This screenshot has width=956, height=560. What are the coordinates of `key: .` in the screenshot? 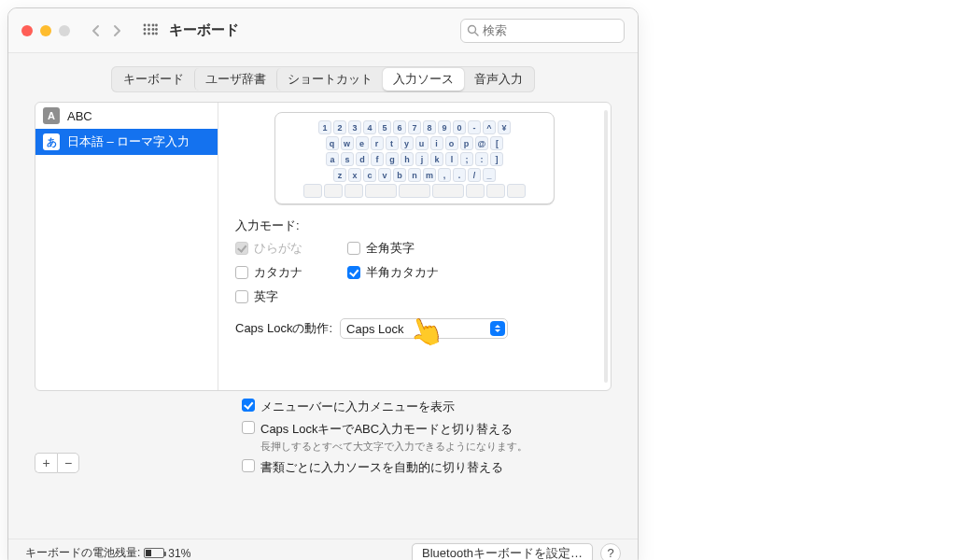 It's located at (459, 175).